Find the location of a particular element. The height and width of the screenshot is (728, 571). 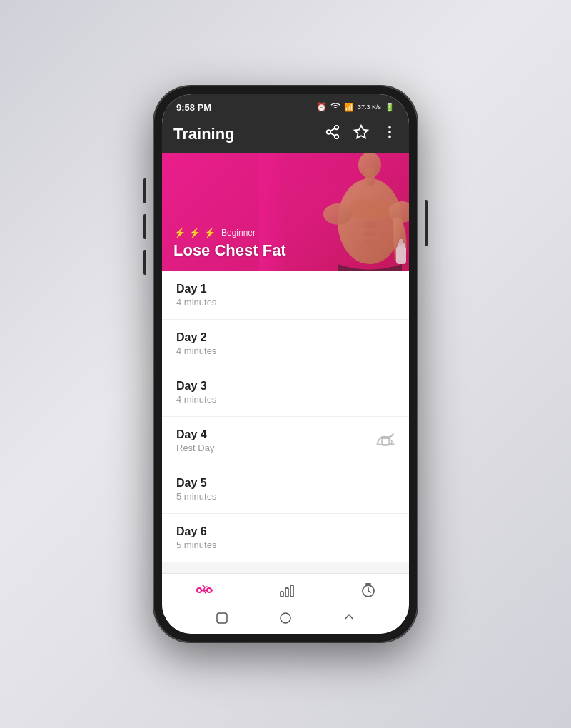

day-sub-6: 5 minutes is located at coordinates (196, 545).